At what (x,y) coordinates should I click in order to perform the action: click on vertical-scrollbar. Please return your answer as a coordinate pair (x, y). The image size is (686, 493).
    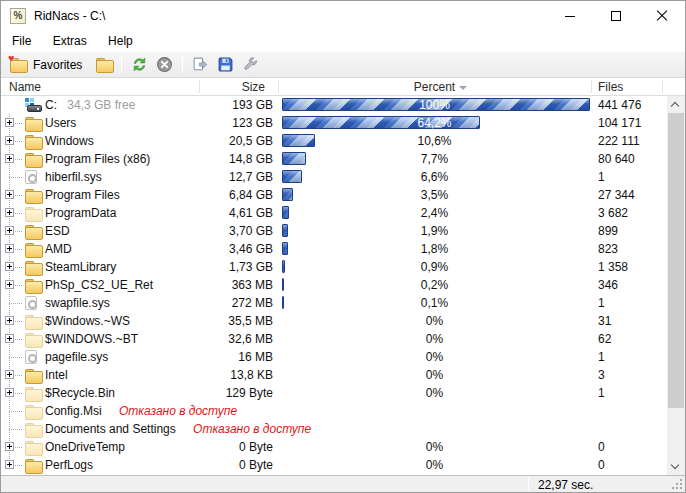
    Looking at the image, I should click on (676, 286).